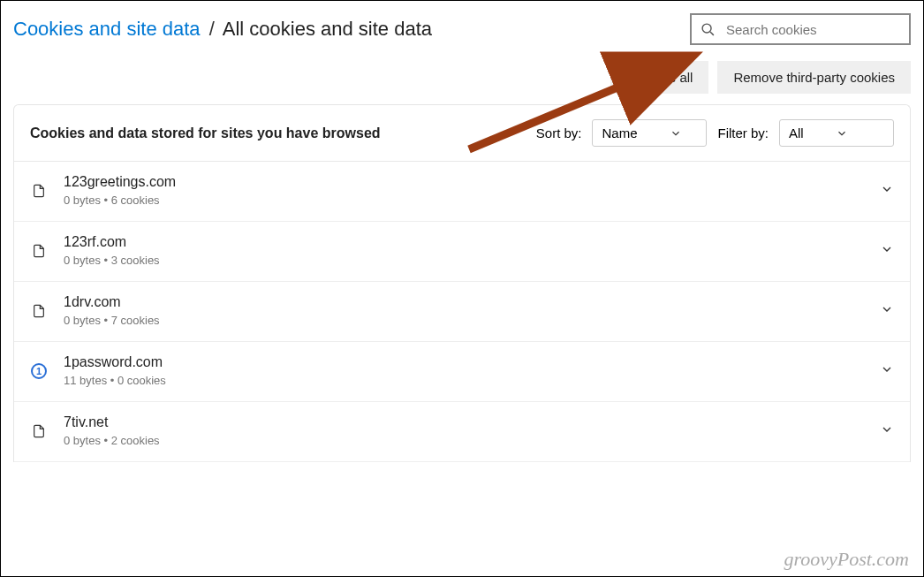 This screenshot has width=924, height=577. Describe the element at coordinates (464, 320) in the screenshot. I see `site-meta: 0 bytes • 7 cookies` at that location.